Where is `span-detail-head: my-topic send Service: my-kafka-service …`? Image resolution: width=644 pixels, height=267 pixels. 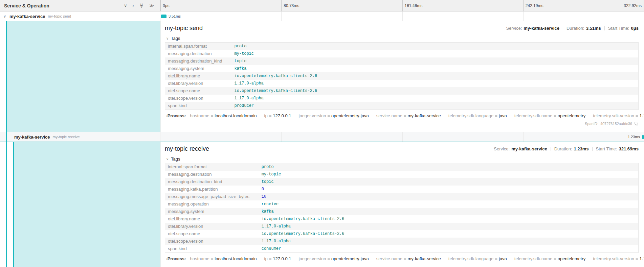
span-detail-head: my-topic send Service: my-kafka-service … is located at coordinates (402, 28).